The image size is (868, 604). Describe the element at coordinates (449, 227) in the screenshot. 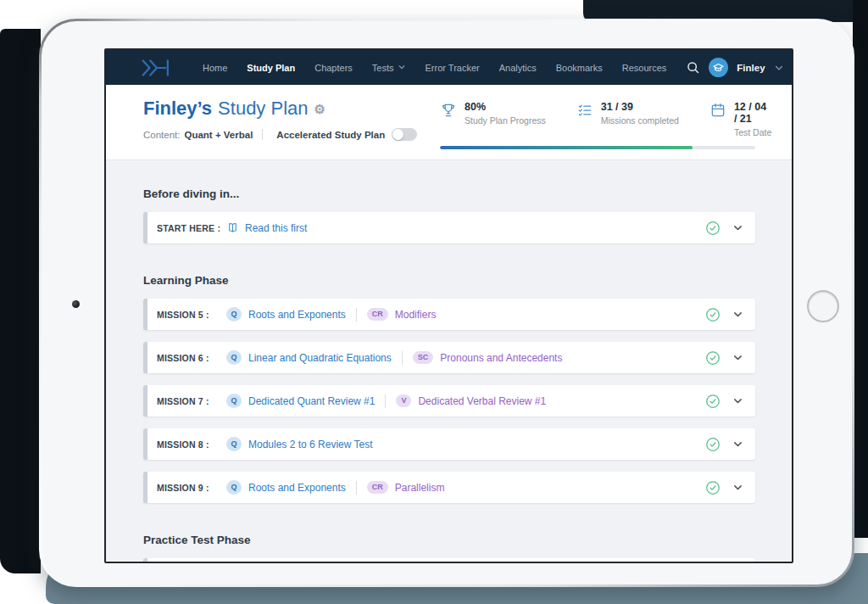

I see `mission-card: START HERE :Read this first` at that location.